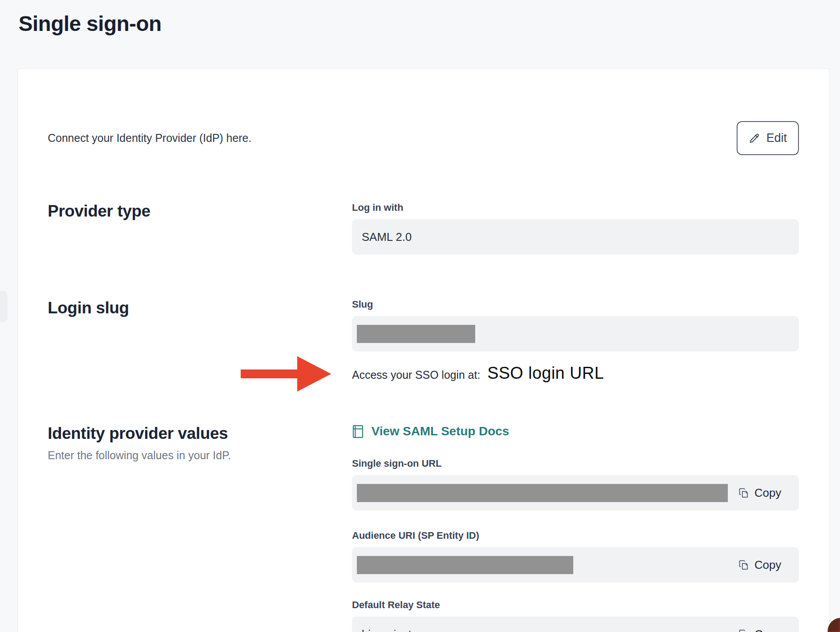 The image size is (840, 632). I want to click on red-arrow-annotation, so click(286, 374).